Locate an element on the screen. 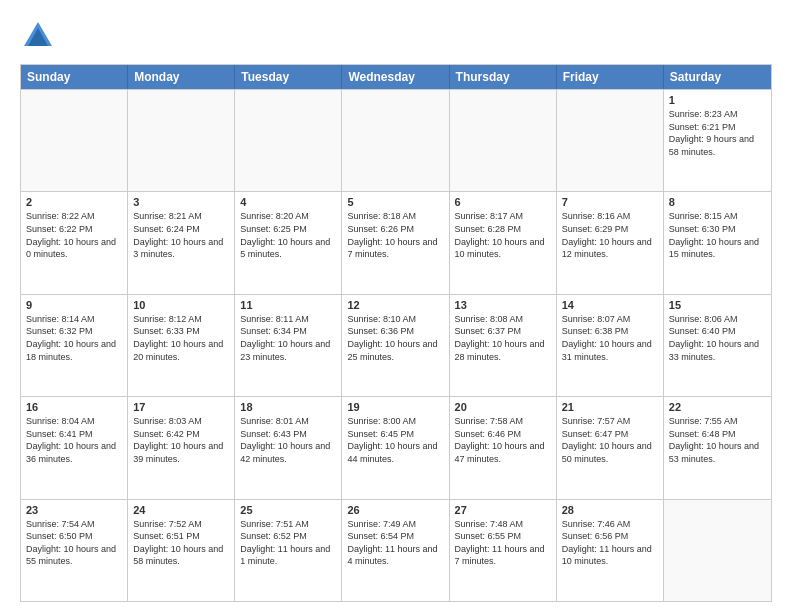  header-day-tuesday: Tuesday is located at coordinates (288, 77).